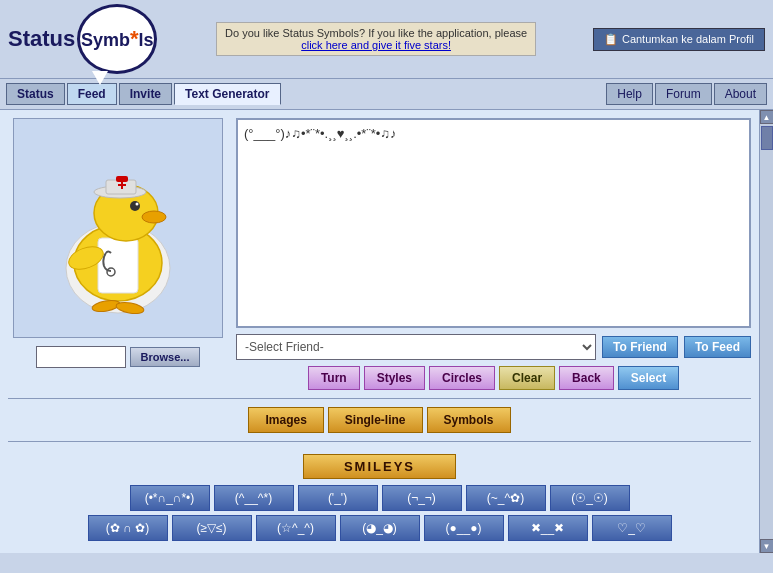  What do you see at coordinates (590, 498) in the screenshot?
I see `smiley-6: (☉_☉)` at bounding box center [590, 498].